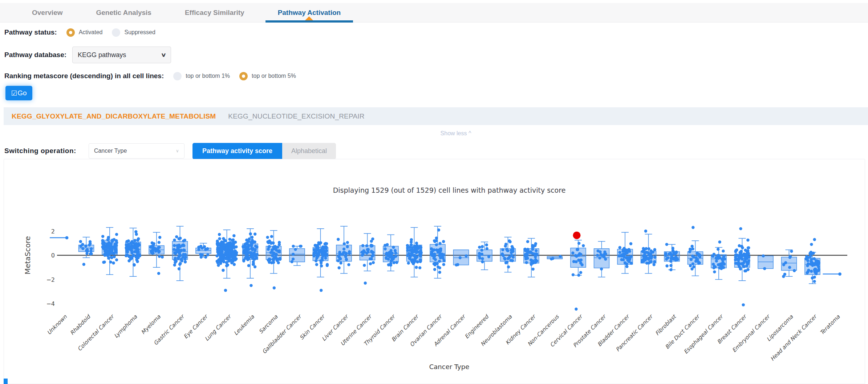 This screenshot has width=868, height=384. What do you see at coordinates (309, 151) in the screenshot?
I see `alphabetical-button: Alphabetical` at bounding box center [309, 151].